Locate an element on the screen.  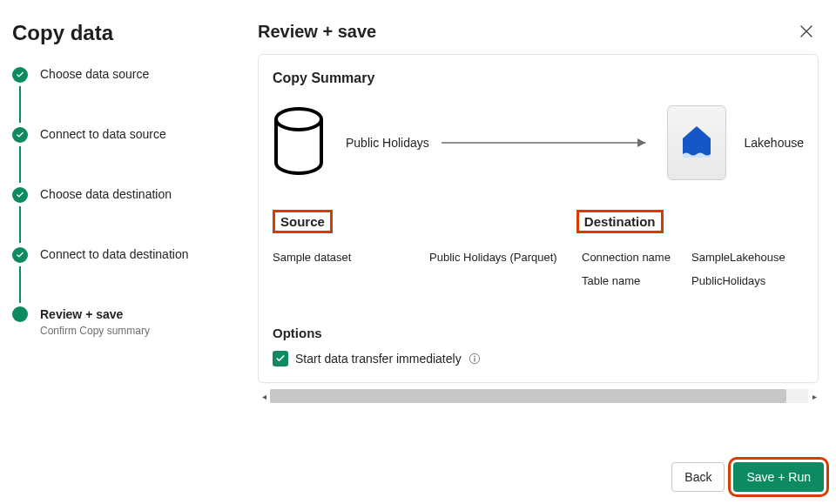
scrollbar-thumb is located at coordinates (528, 396).